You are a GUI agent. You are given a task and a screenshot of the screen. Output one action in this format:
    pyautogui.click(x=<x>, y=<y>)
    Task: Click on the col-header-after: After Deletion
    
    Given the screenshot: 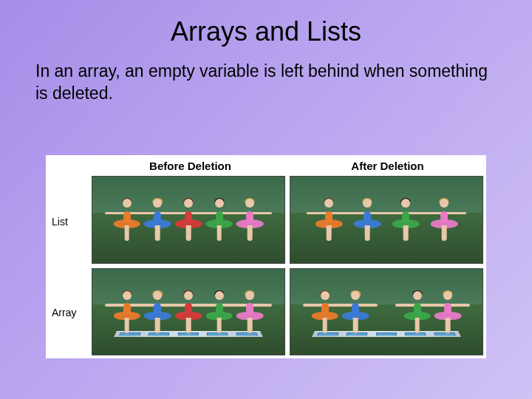 What is the action you would take?
    pyautogui.click(x=387, y=168)
    